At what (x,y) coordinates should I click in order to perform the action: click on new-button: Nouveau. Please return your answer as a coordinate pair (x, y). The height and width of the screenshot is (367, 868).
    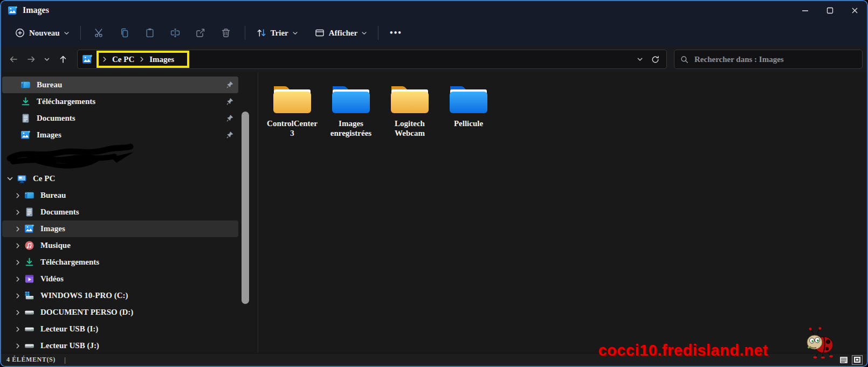
    Looking at the image, I should click on (42, 33).